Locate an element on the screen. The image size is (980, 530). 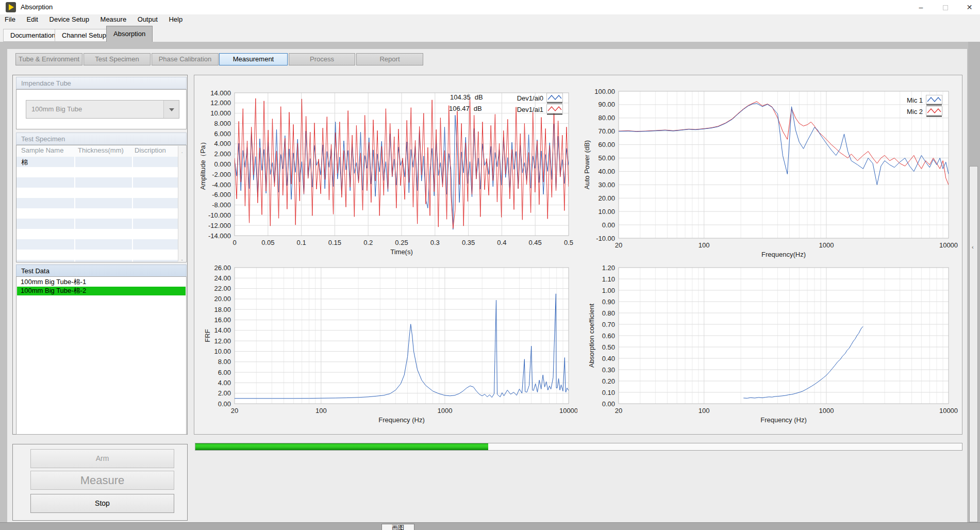
subtab-report: Report is located at coordinates (390, 59).